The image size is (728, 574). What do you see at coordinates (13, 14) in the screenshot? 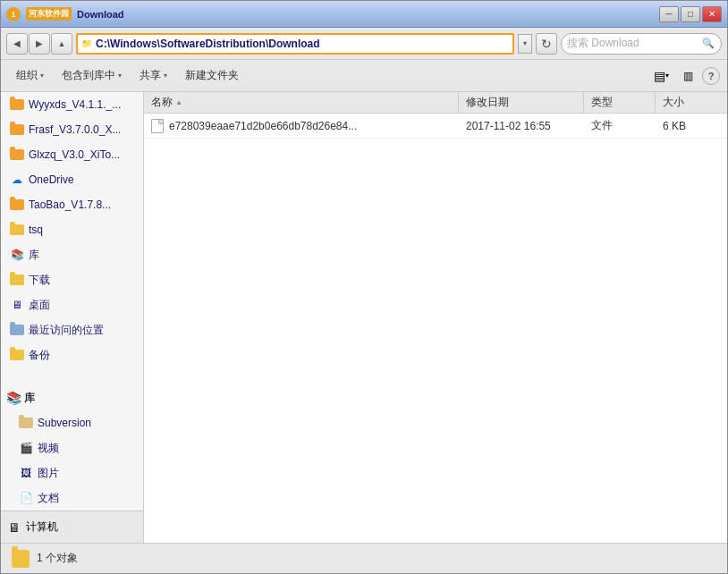
I see `window-icon: 1` at bounding box center [13, 14].